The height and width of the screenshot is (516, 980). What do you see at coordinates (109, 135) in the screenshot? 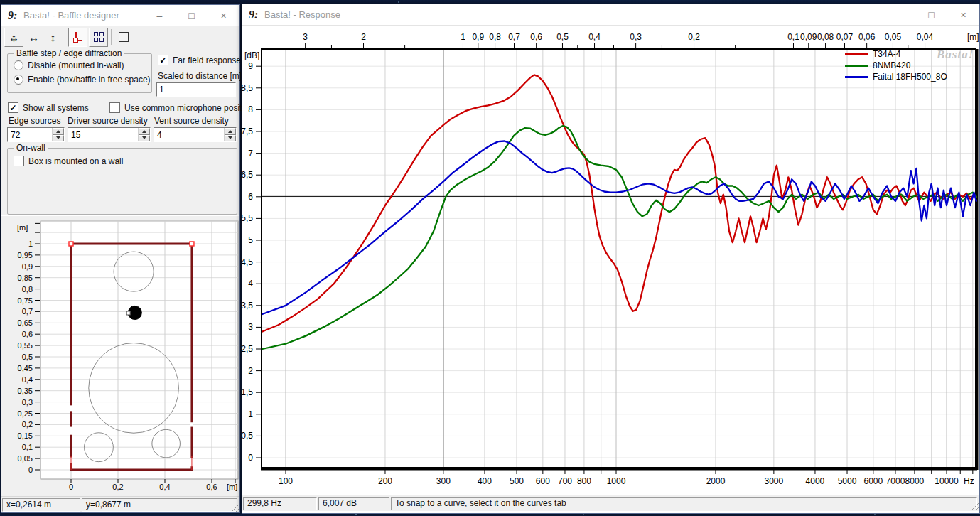
I see `driver-density-spinner: 15` at bounding box center [109, 135].